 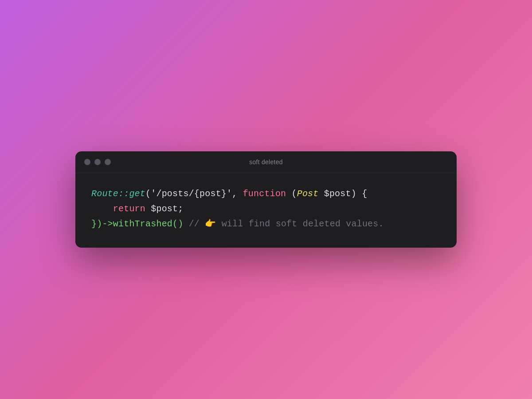 I want to click on titlebar: soft deleted, so click(x=266, y=162).